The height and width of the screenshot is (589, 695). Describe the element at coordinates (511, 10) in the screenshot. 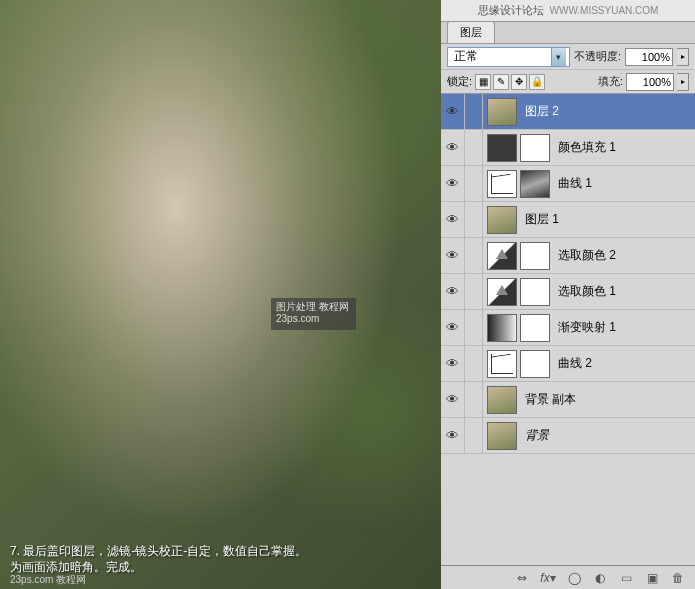

I see `app-name: 思缘设计论坛` at that location.